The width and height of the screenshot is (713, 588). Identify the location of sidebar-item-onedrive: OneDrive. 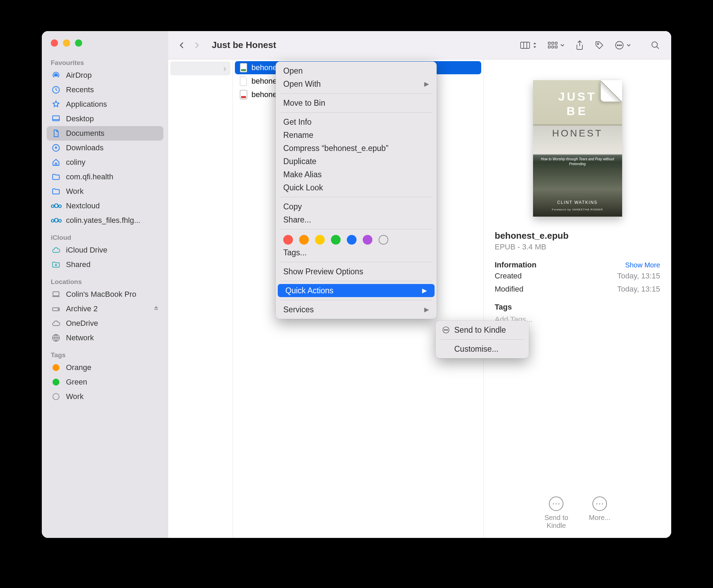
(105, 323).